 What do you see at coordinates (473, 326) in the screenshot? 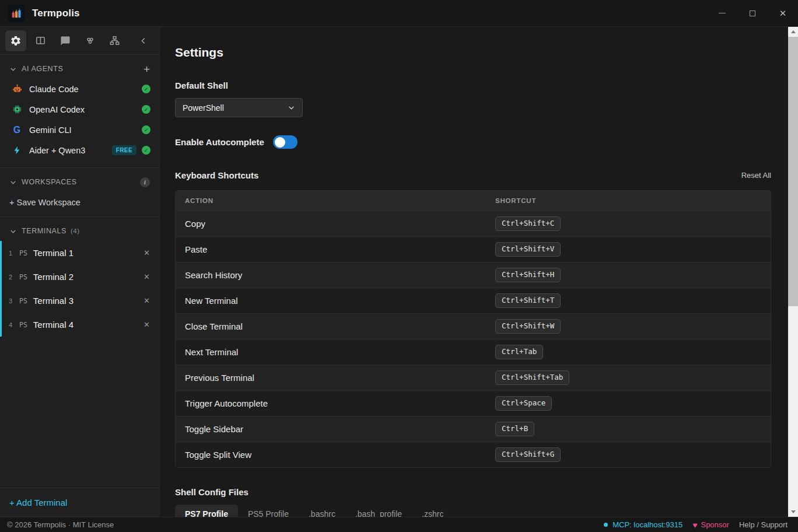
I see `table-row: Close Terminal Ctrl+Shift+W` at bounding box center [473, 326].